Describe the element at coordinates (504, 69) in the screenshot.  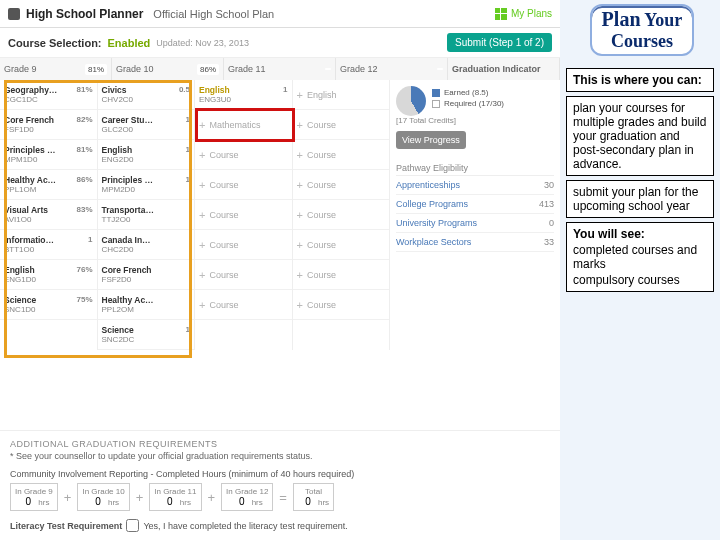
I see `grad-indicator-header: Graduation Indicator` at that location.